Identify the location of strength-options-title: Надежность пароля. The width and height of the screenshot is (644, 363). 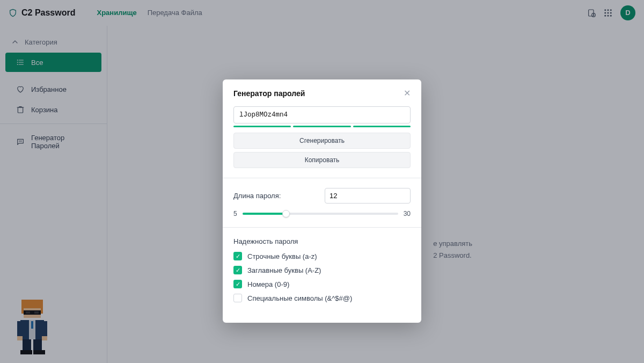
(322, 242).